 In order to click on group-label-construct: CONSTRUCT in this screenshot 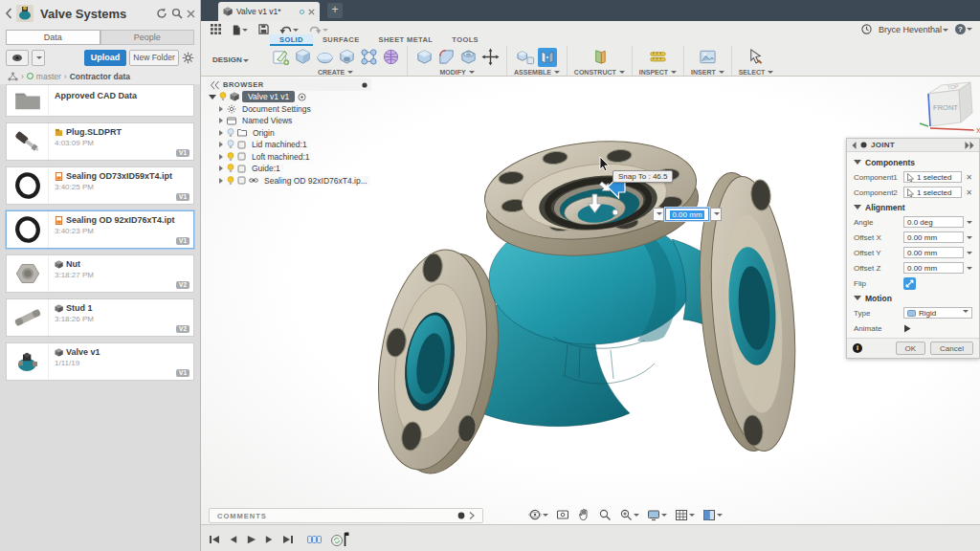, I will do `click(599, 73)`.